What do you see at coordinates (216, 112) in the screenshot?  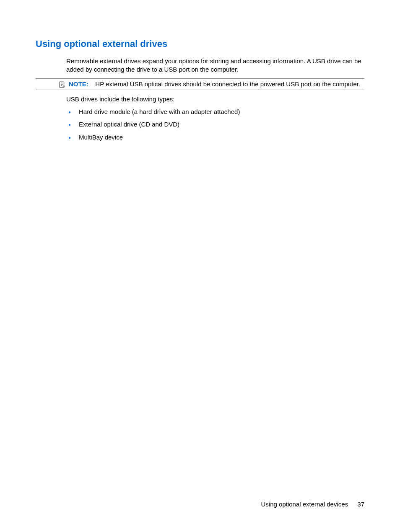 I see `list-item: Hard drive module (a hard drive with an …` at bounding box center [216, 112].